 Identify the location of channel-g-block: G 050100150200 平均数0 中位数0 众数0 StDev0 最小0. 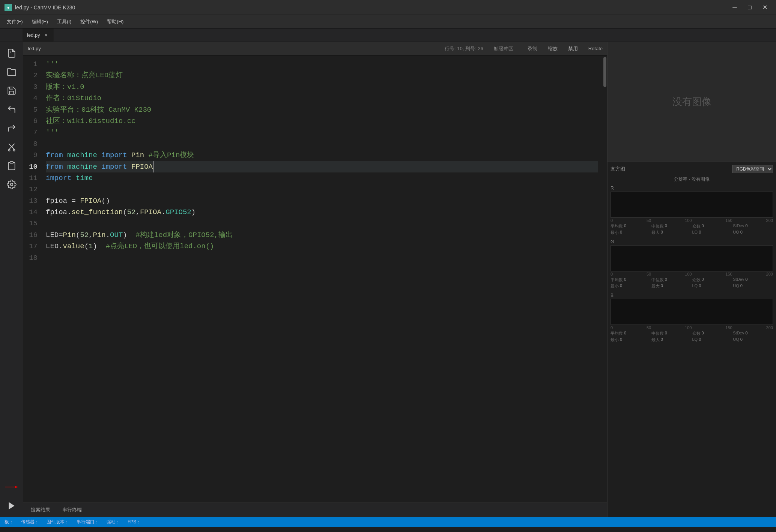
(692, 264).